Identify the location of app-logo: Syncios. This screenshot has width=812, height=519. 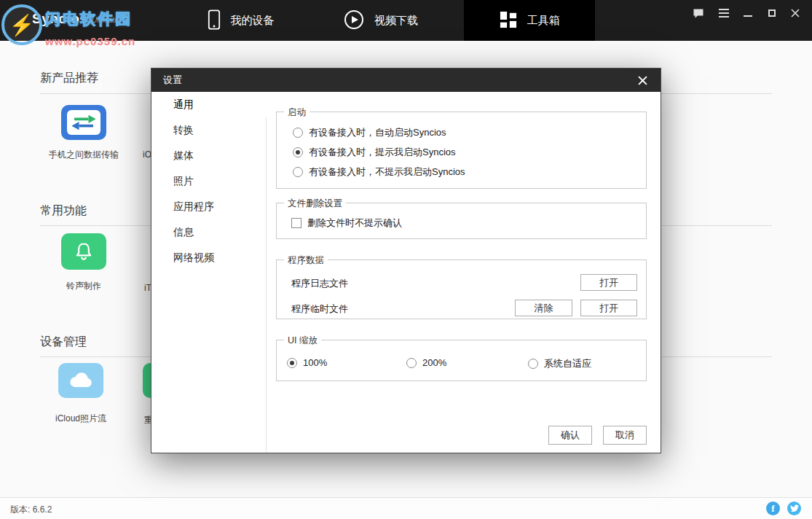
(60, 19).